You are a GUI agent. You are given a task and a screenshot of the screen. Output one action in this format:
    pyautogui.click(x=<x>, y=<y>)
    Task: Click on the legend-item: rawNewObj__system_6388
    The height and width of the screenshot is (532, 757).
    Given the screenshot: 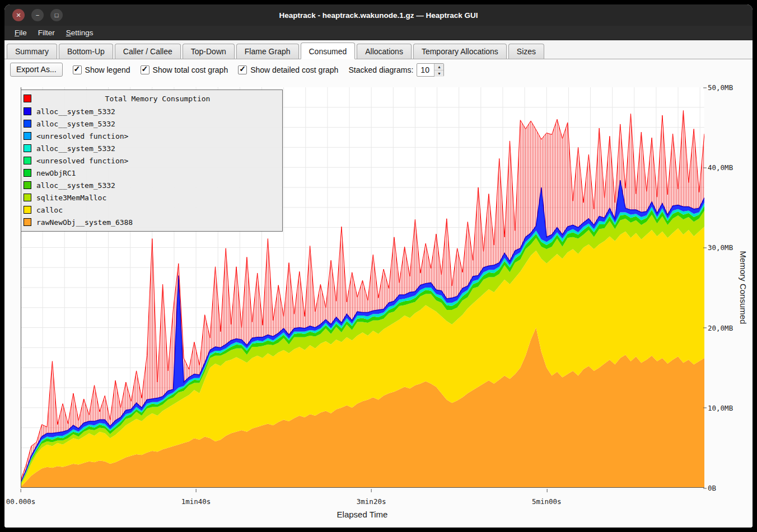 What is the action you would take?
    pyautogui.click(x=151, y=222)
    